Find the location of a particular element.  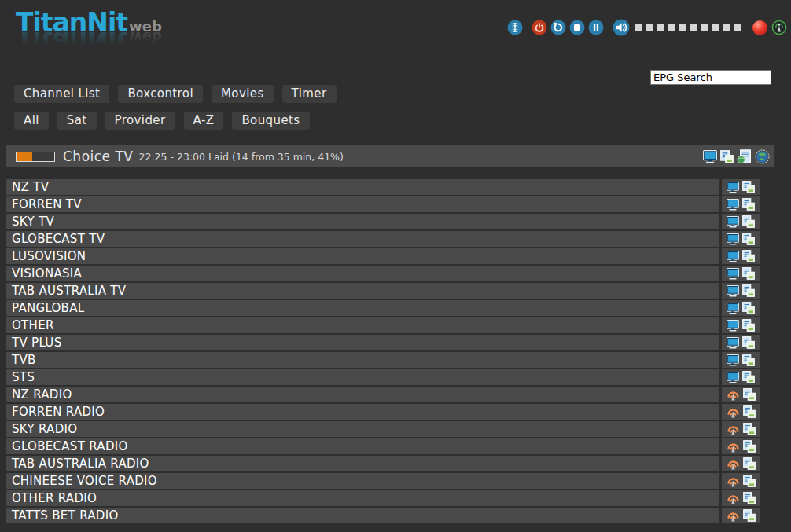

web-globe-icon is located at coordinates (763, 157).